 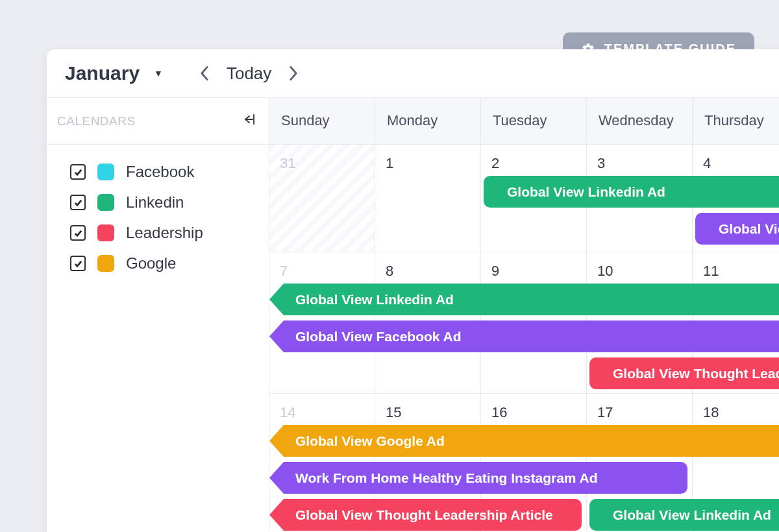 I want to click on event-lane: Global View Facebook Ad, so click(x=525, y=336).